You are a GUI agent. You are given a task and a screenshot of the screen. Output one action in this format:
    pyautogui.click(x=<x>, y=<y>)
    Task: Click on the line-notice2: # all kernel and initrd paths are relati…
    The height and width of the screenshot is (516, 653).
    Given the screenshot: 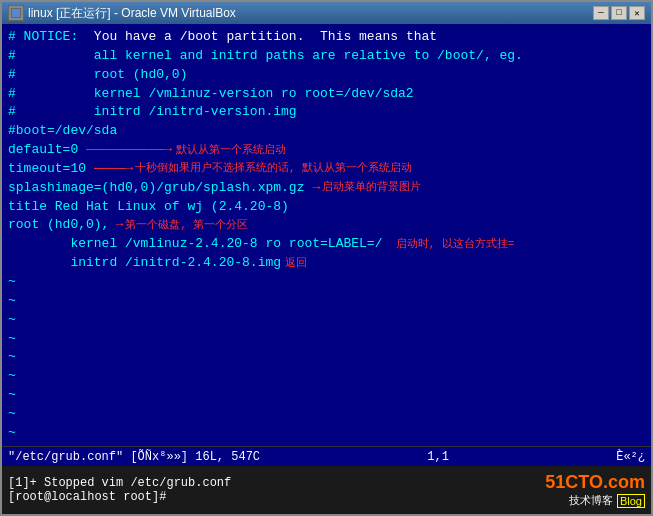 What is the action you would take?
    pyautogui.click(x=326, y=56)
    